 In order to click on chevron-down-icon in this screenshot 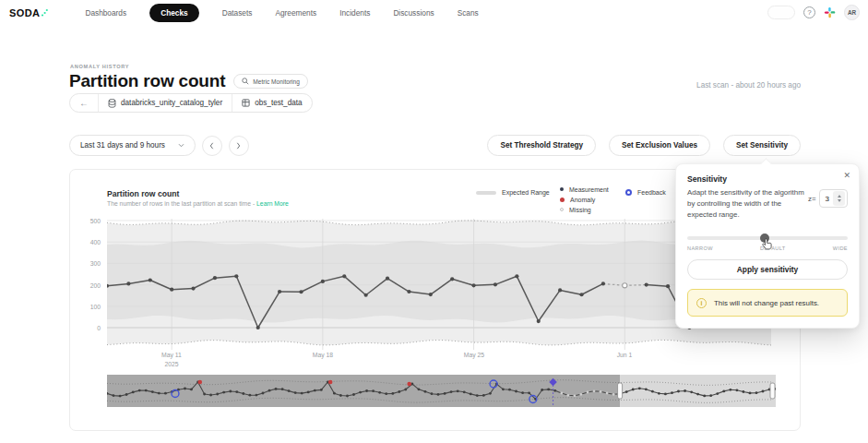, I will do `click(181, 146)`.